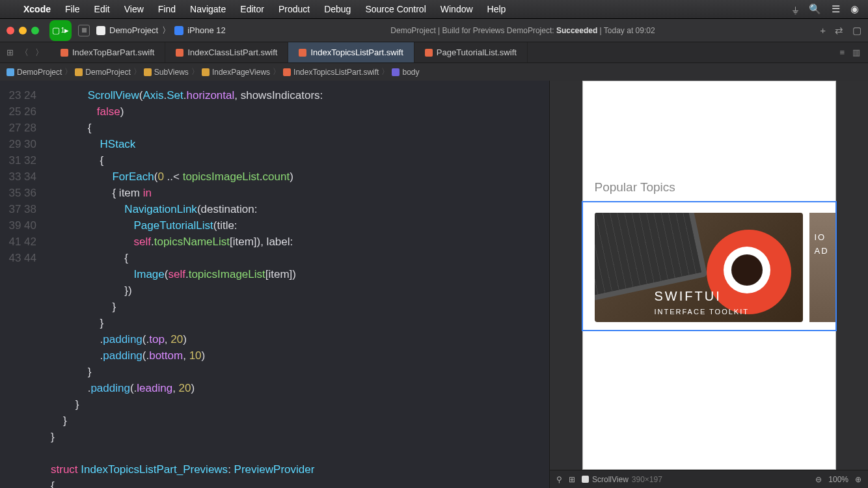 Image resolution: width=868 pixels, height=488 pixels. I want to click on menu-file: File, so click(73, 9).